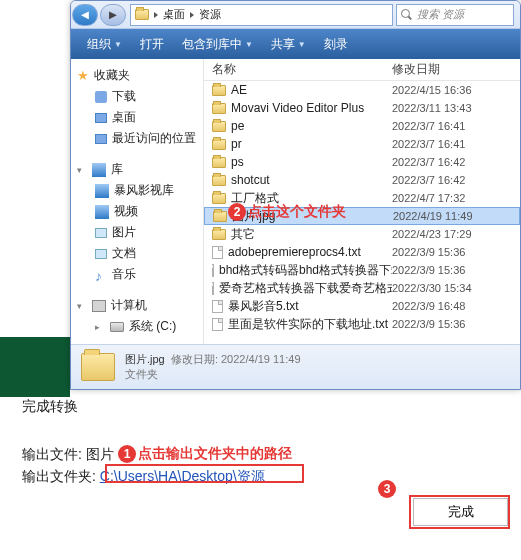 This screenshot has height=560, width=521. What do you see at coordinates (296, 44) in the screenshot?
I see `command-bar: 组织 ▼ 打开 包含到库中 ▼ 共享 ▼ 刻录` at bounding box center [296, 44].